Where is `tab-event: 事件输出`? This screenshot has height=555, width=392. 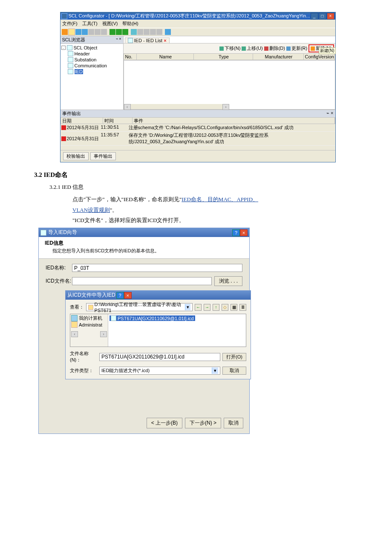 tab-event: 事件输出 is located at coordinates (103, 156).